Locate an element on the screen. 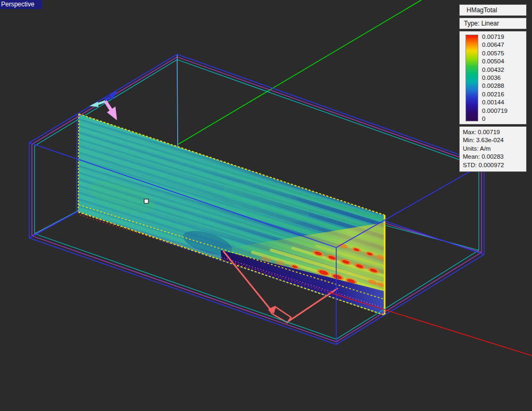 The height and width of the screenshot is (411, 532). legend-title: HMagTotal is located at coordinates (493, 10).